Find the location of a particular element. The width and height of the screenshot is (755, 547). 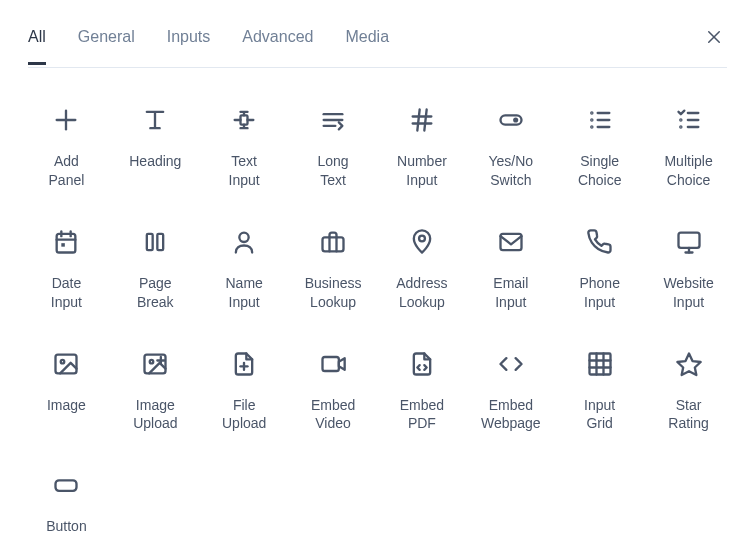

heading-icon is located at coordinates (155, 120).